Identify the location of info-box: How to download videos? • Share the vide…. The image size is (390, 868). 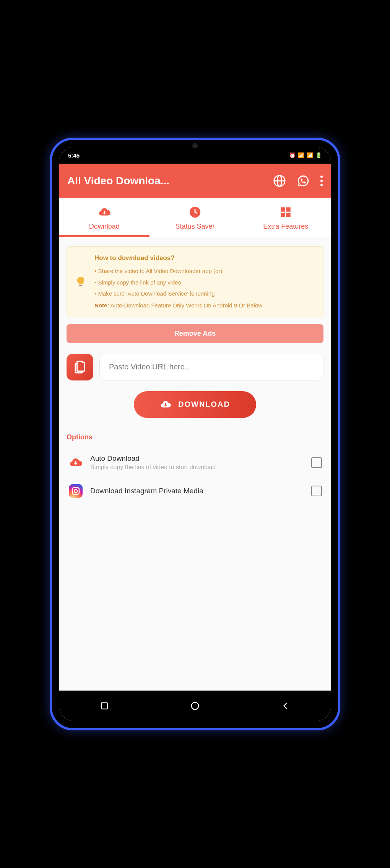
(195, 282).